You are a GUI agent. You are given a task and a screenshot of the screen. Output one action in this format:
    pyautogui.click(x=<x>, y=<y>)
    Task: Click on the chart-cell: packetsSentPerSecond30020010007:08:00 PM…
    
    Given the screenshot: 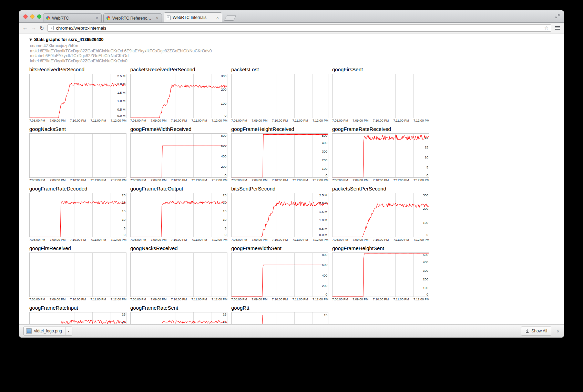 What is the action you would take?
    pyautogui.click(x=382, y=214)
    